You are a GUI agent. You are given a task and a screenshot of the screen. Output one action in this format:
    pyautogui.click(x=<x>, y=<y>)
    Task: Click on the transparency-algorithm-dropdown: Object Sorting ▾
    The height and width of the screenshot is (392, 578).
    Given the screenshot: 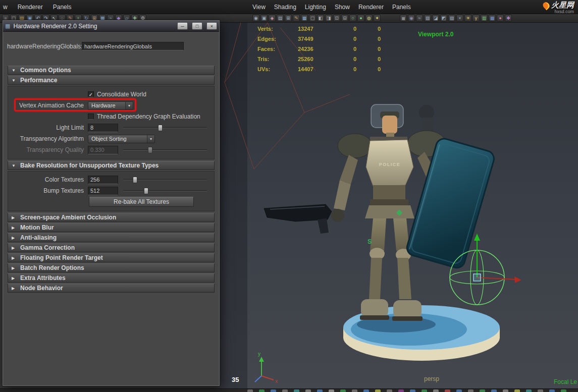 What is the action you would take?
    pyautogui.click(x=121, y=139)
    